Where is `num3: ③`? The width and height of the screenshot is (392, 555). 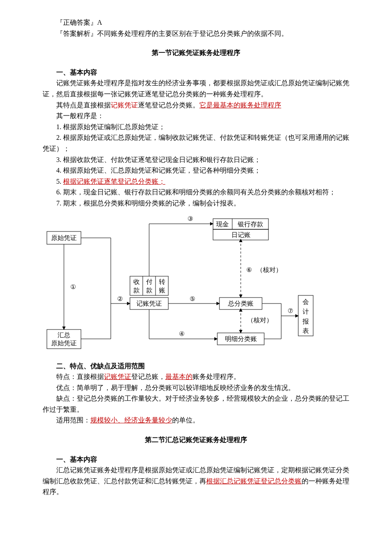 num3: ③ is located at coordinates (190, 219).